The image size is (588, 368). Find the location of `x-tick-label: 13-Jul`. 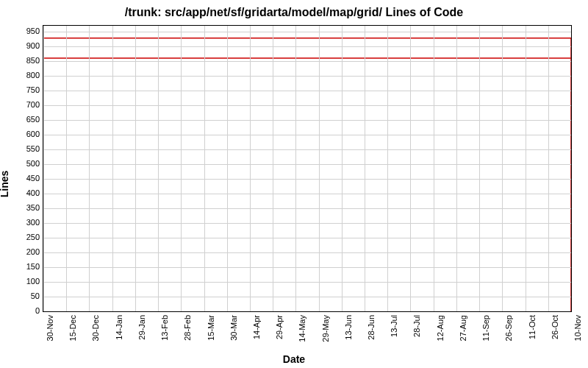

x-tick-label: 13-Jul is located at coordinates (394, 326).